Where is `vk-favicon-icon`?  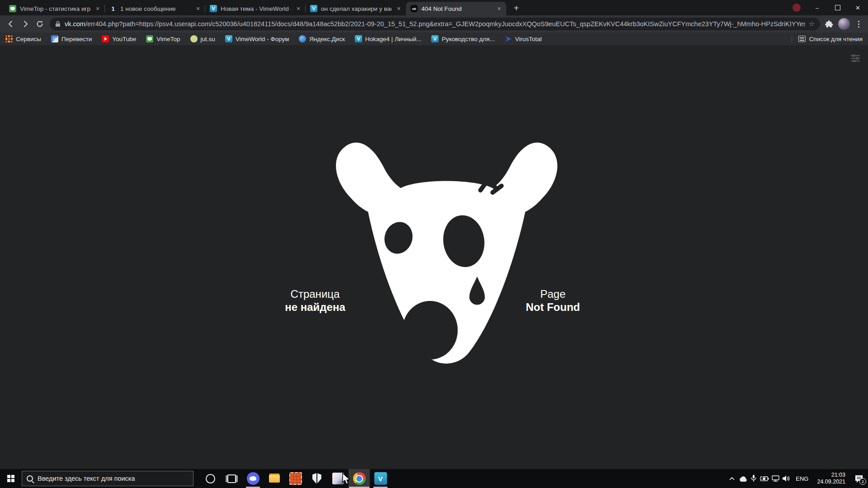
vk-favicon-icon is located at coordinates (414, 9).